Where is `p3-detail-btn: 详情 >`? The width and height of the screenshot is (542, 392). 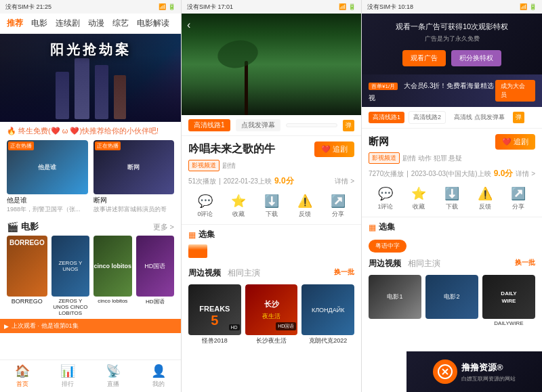 p3-detail-btn: 详情 > is located at coordinates (526, 174).